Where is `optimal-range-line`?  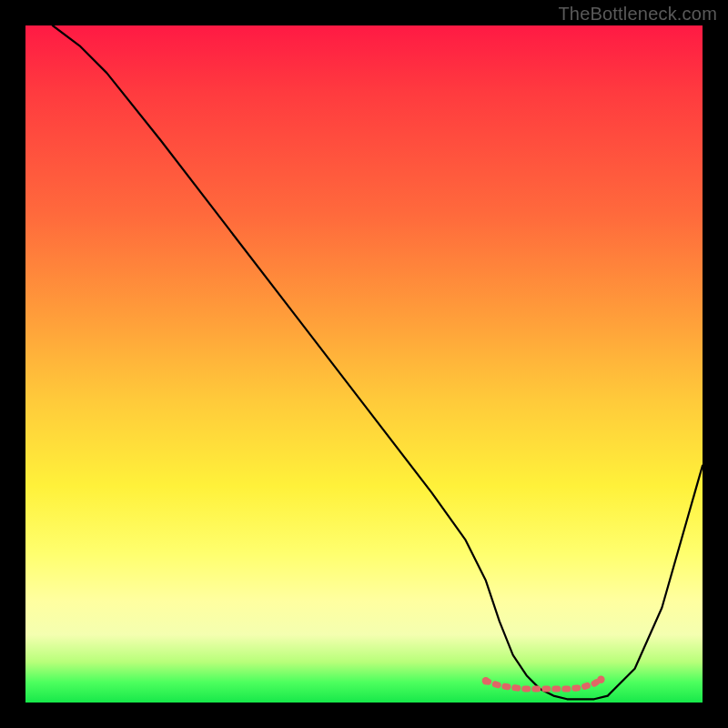
optimal-range-line is located at coordinates (544, 684).